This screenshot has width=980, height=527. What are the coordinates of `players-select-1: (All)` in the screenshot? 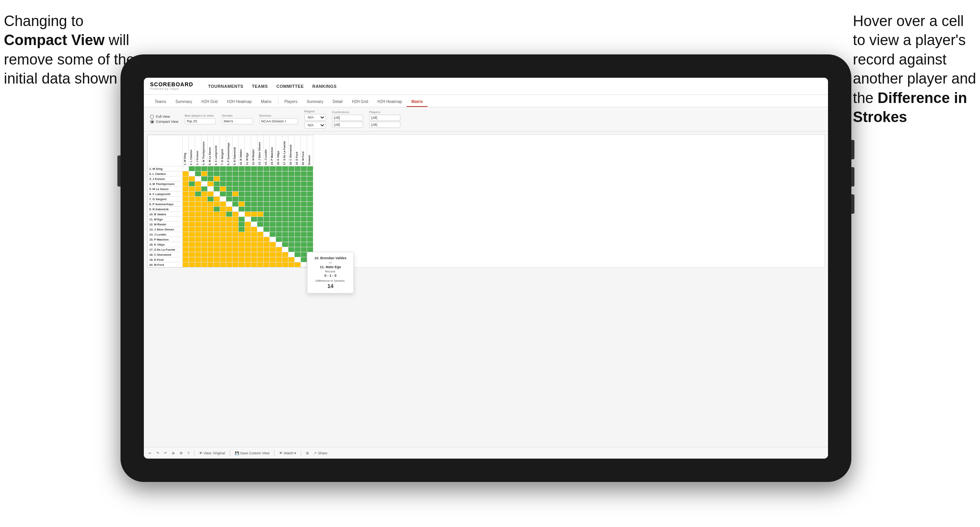 It's located at (385, 118).